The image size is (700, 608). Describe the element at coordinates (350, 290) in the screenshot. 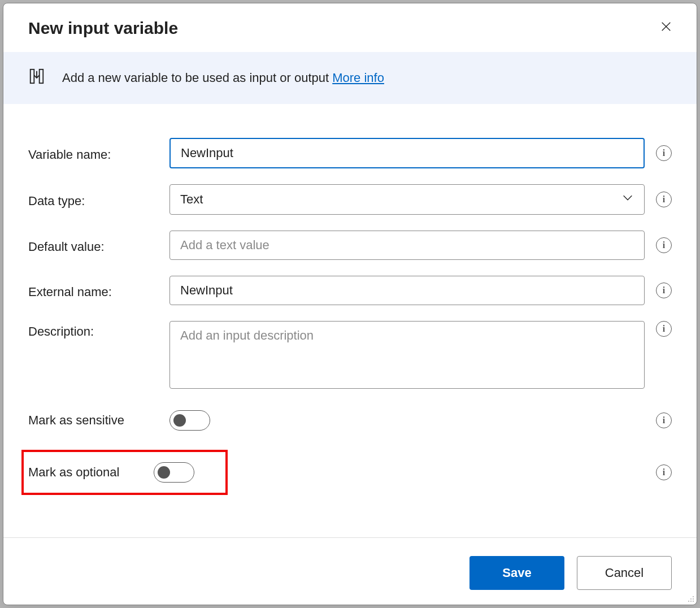

I see `external-name-row: External name: i` at that location.